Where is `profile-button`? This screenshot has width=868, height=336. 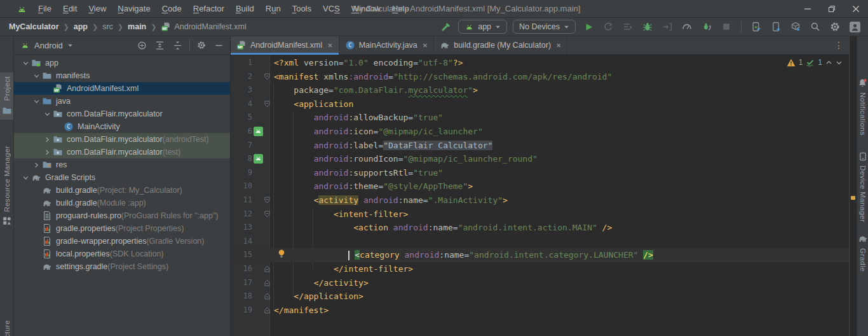
profile-button is located at coordinates (855, 27).